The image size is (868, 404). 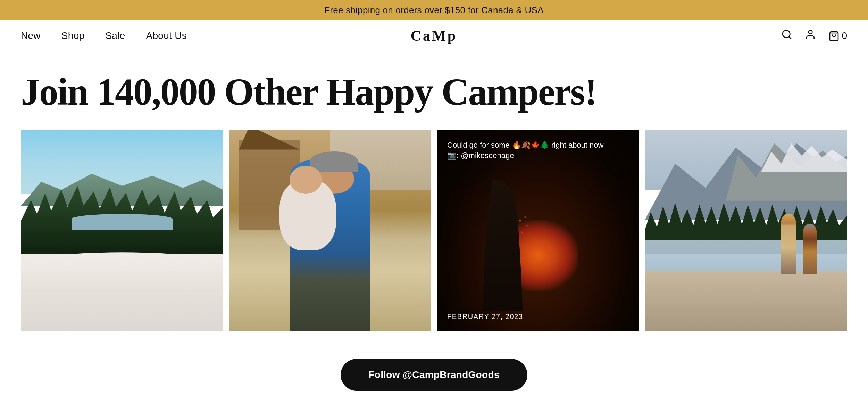 I want to click on navigation: New Shop Sale About Us CaMp 0, so click(x=434, y=36).